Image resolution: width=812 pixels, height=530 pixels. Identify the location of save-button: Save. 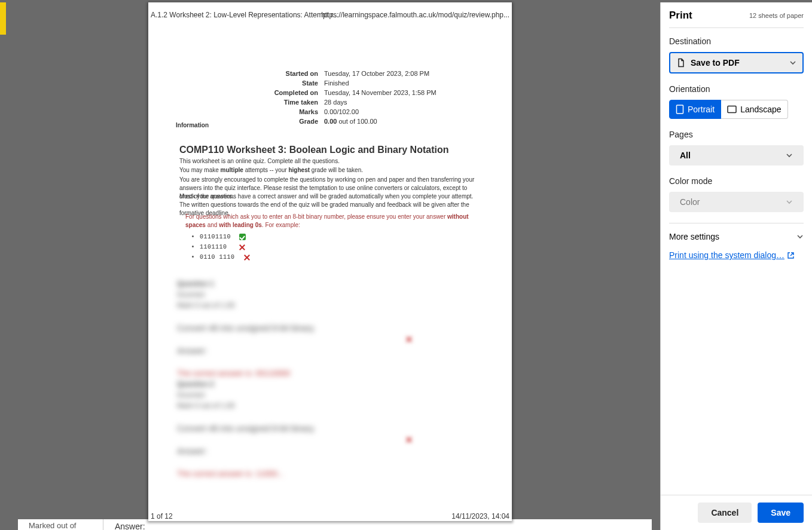
(781, 513).